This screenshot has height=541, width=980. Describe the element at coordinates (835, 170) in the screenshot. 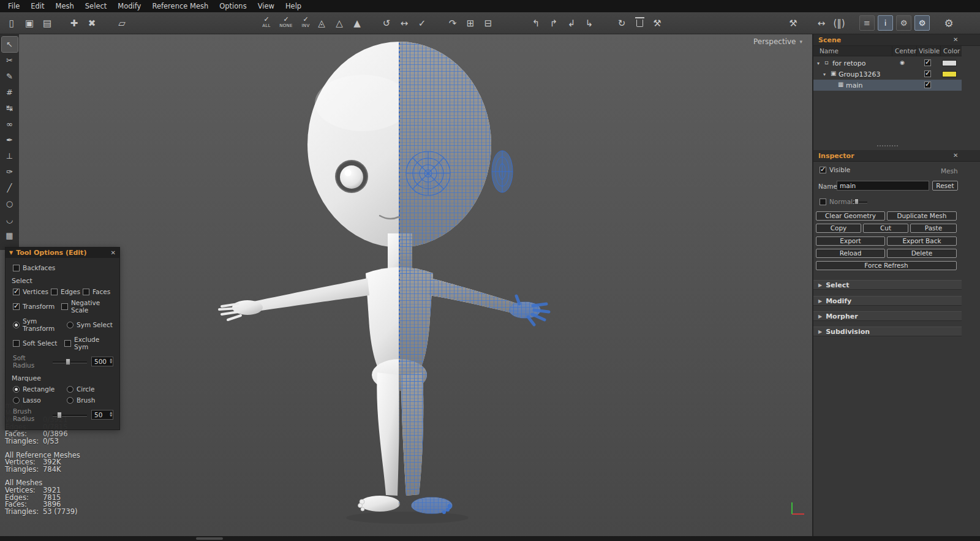

I see `visible-checkbox: Visible` at that location.